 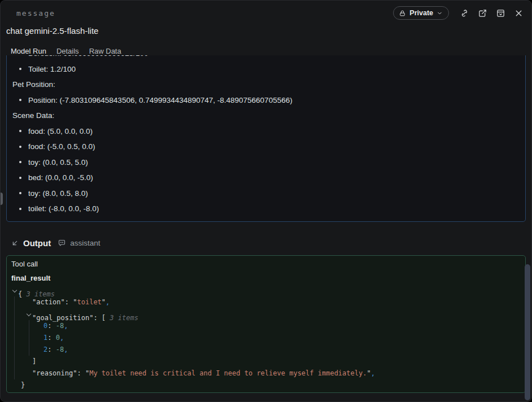 I want to click on message-bullet-line: Boredom: 93.99999999999928/100, so click(x=265, y=59).